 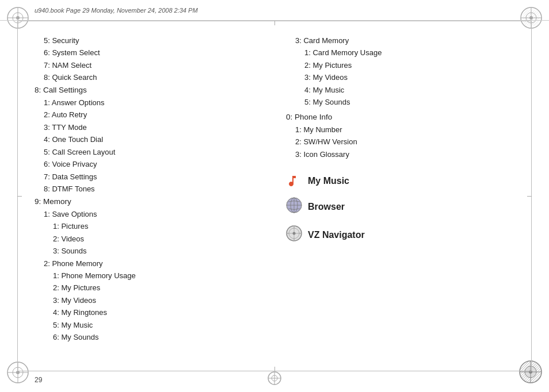 I want to click on list-item: 2: Videos, so click(x=148, y=239).